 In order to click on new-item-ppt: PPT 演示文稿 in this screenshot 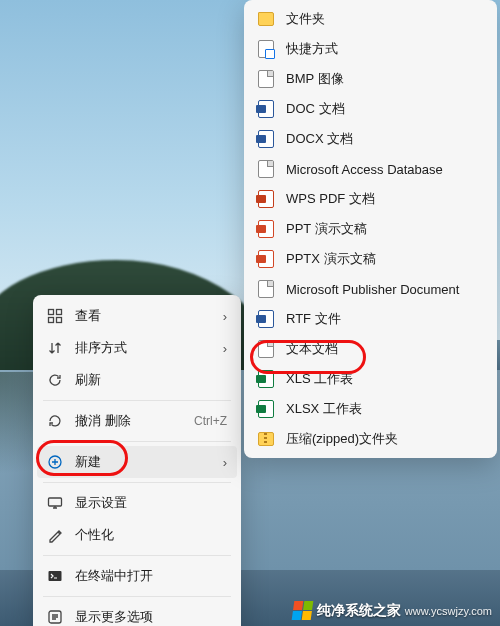, I will do `click(370, 229)`.